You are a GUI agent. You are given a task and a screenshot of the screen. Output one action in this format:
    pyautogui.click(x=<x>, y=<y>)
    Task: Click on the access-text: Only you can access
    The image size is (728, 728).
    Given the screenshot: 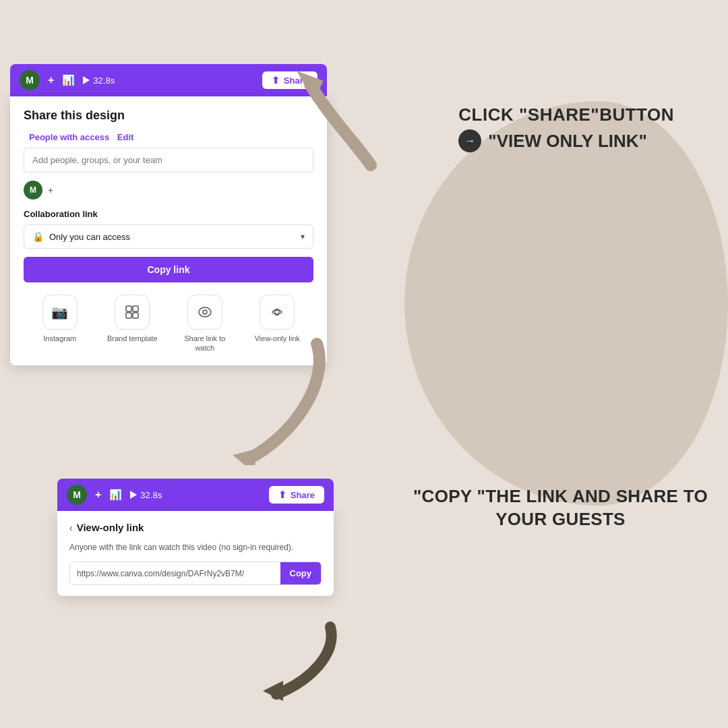 What is the action you would take?
    pyautogui.click(x=173, y=237)
    